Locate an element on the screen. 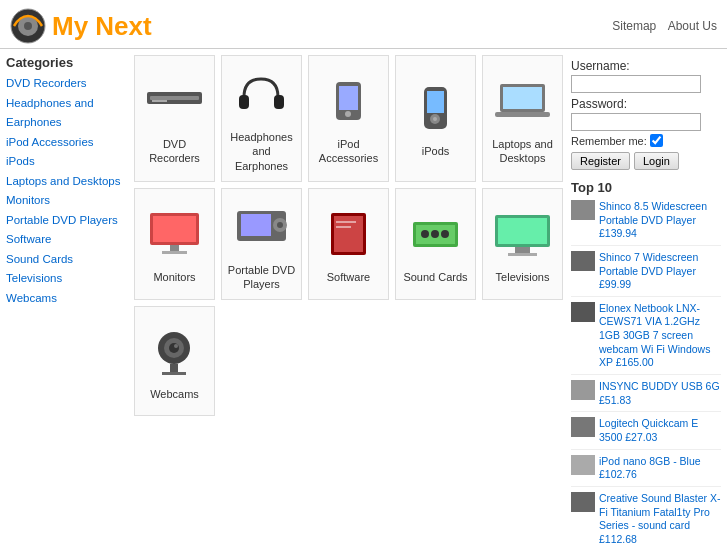 This screenshot has height=545, width=727. product-cell: Webcams is located at coordinates (174, 361).